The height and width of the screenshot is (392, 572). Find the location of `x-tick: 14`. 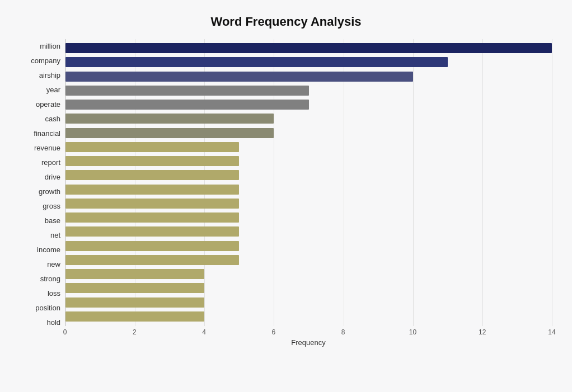

x-tick: 14 is located at coordinates (552, 332).